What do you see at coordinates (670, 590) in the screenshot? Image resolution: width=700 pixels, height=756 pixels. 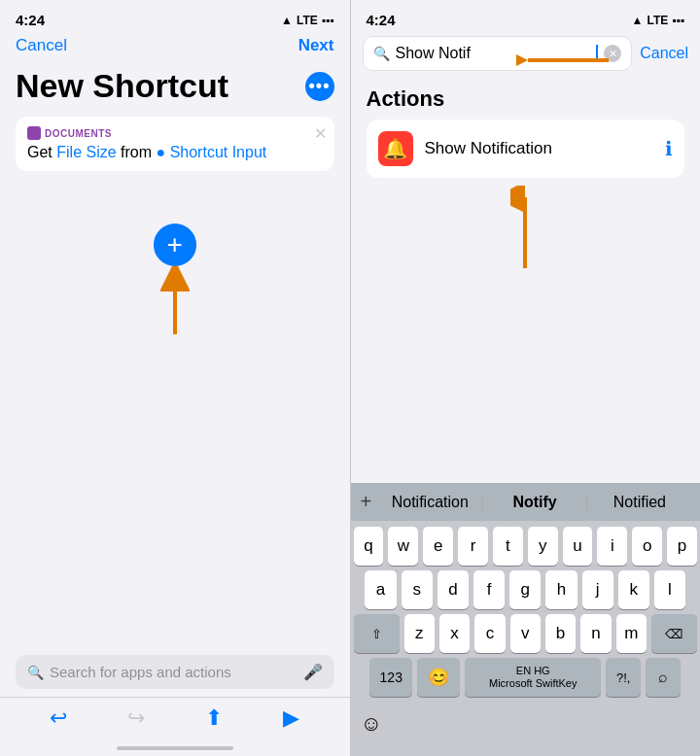 I see `key-l: l` at bounding box center [670, 590].